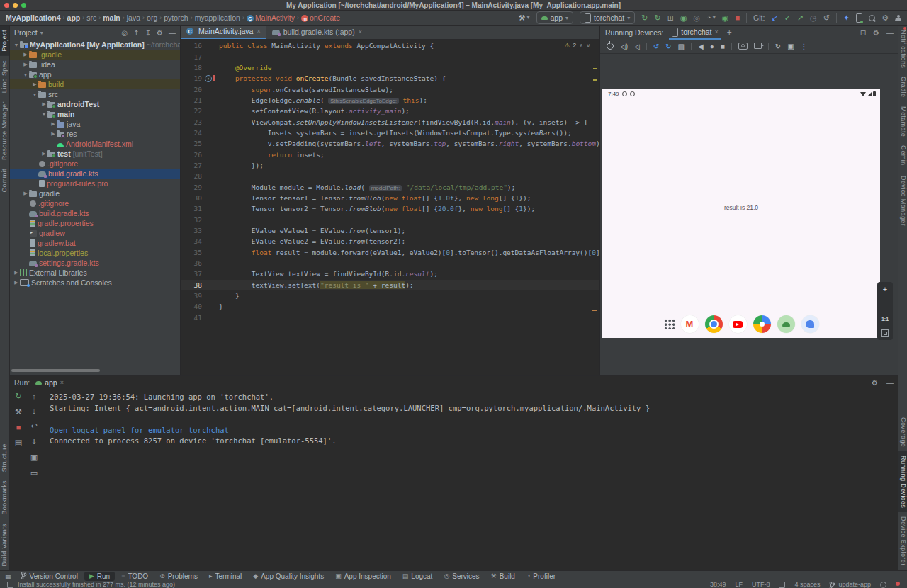  What do you see at coordinates (95, 154) in the screenshot?
I see `tree-item-test: ▶test[unitTest]` at bounding box center [95, 154].